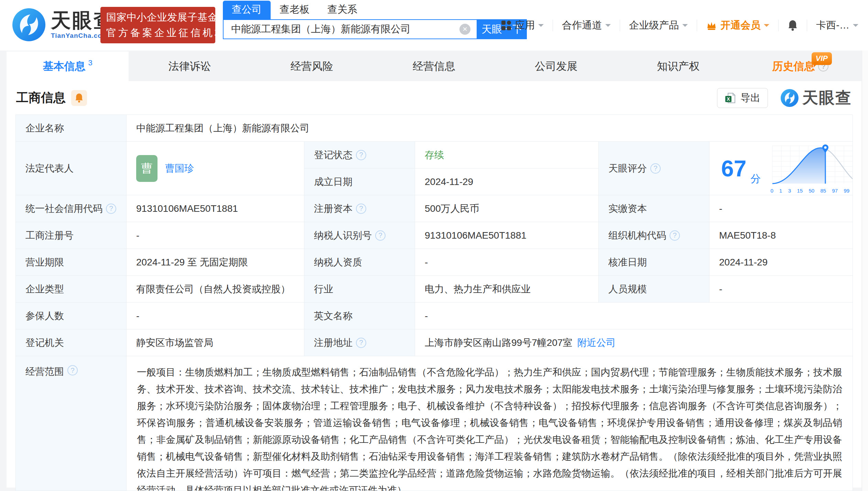  I want to click on section-title: 工商信息, so click(41, 98).